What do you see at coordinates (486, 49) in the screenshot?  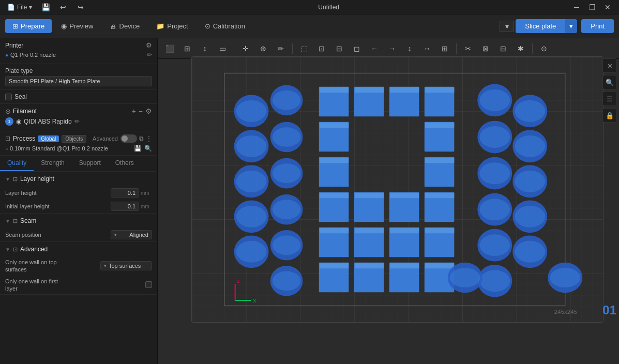 I see `toolbar-btn-k: ⊠` at bounding box center [486, 49].